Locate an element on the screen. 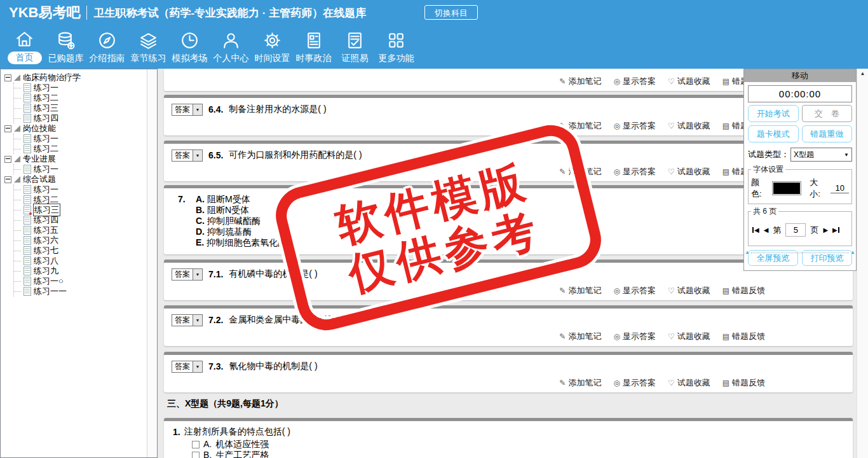  action-label: 错题反馈 is located at coordinates (749, 383).